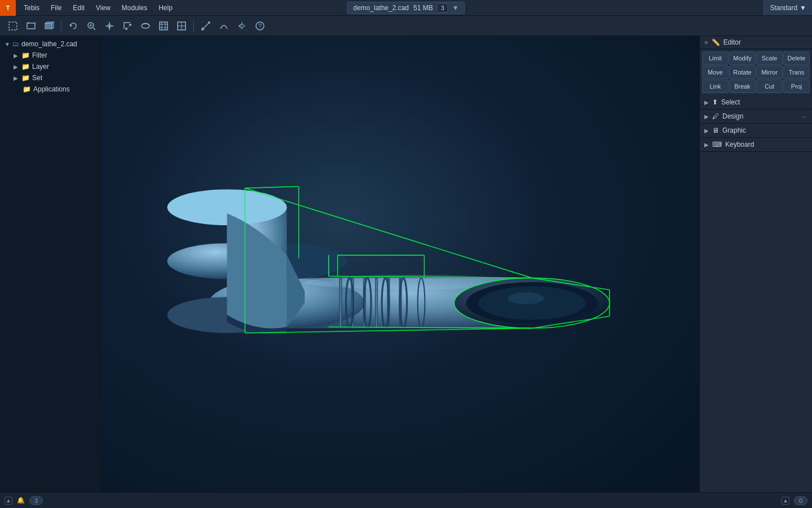  What do you see at coordinates (715, 58) in the screenshot?
I see `limit-button: Limit` at bounding box center [715, 58].